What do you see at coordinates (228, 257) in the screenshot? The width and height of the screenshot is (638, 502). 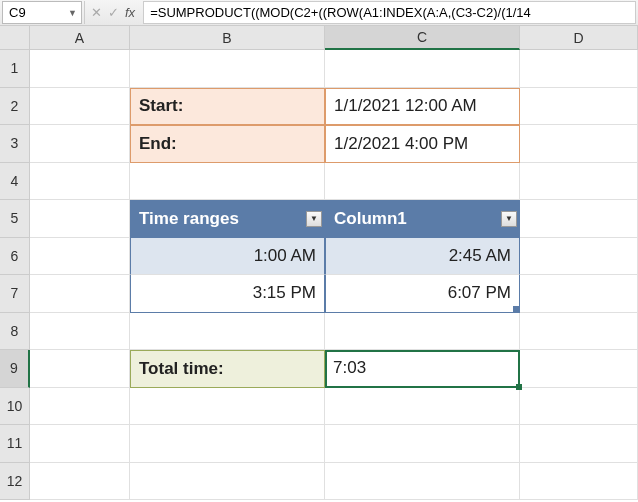 I see `cell-b6: 1:00 AM` at bounding box center [228, 257].